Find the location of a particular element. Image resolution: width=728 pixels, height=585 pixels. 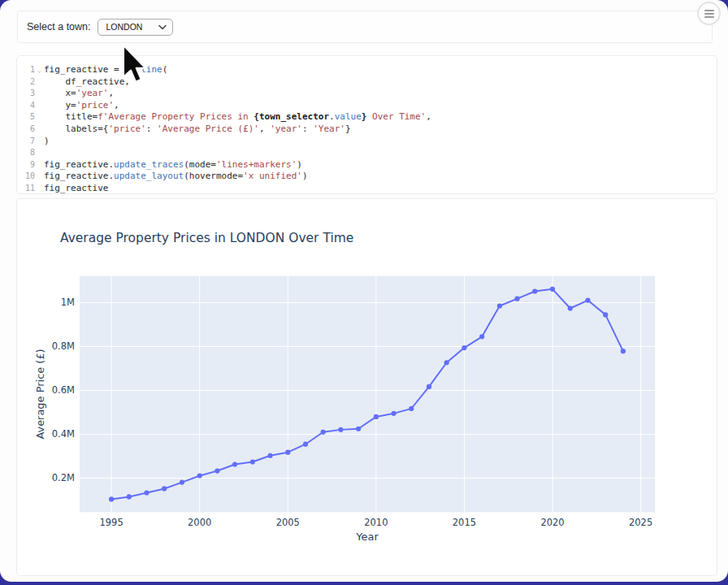

code-text: fig_reactive is located at coordinates (76, 188).